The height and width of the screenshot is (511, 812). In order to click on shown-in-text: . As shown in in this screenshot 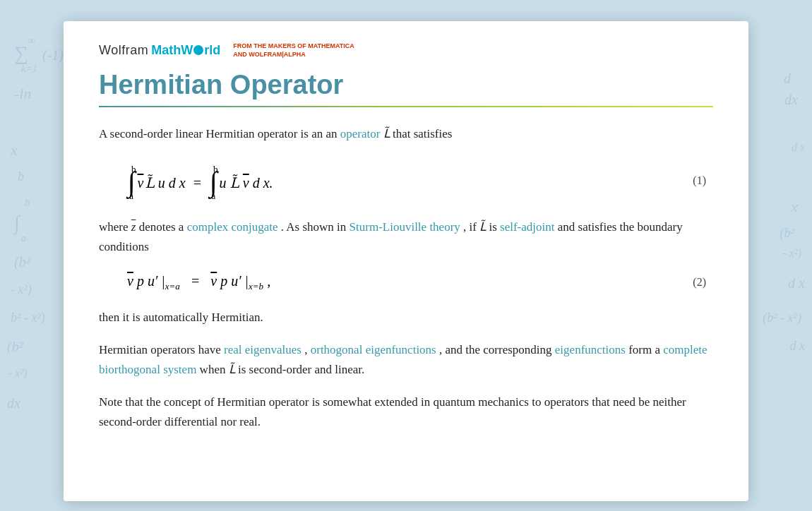, I will do `click(314, 227)`.